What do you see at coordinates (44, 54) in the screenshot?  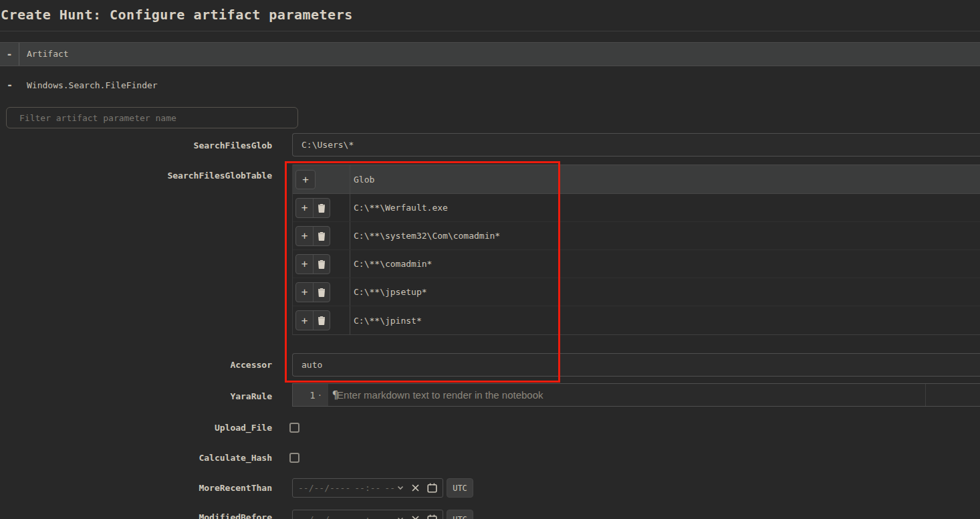 I see `accordion-artifact-label: Artifact` at bounding box center [44, 54].